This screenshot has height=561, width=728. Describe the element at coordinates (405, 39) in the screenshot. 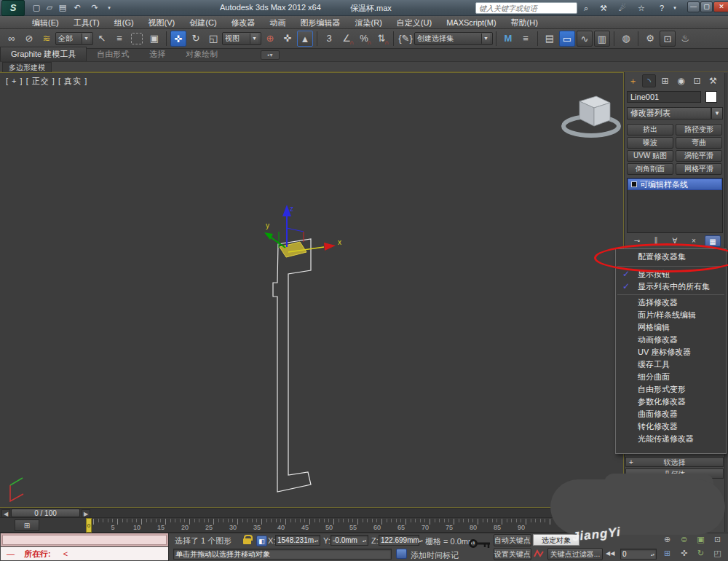

I see `edit-named-selection-sets-icon: {✎}` at that location.